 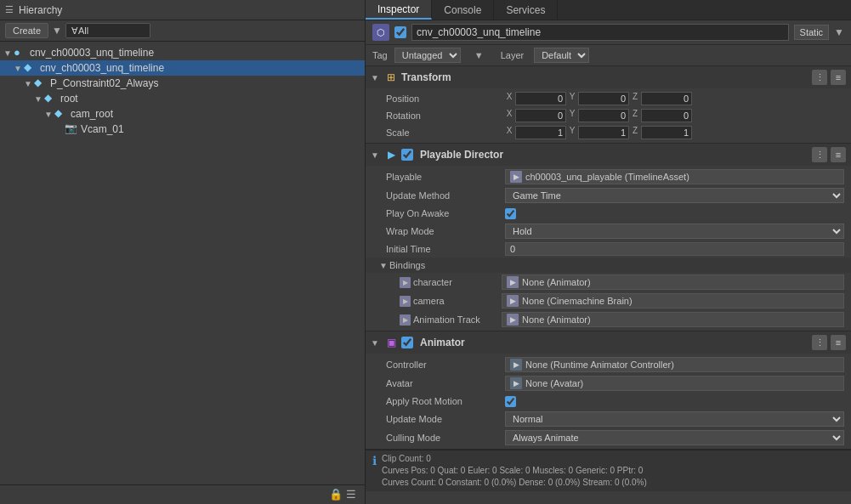 What do you see at coordinates (838, 77) in the screenshot?
I see `transform-menu-button: ≡` at bounding box center [838, 77].